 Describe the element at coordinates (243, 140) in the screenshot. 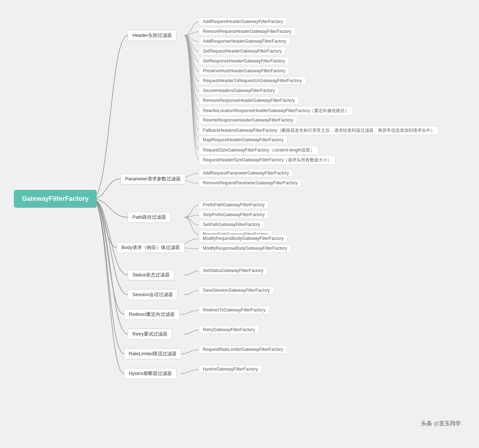

I see `leaf-MapRequestHeaderGate: MapRequestHeaderGatewayFilterFactory` at that location.